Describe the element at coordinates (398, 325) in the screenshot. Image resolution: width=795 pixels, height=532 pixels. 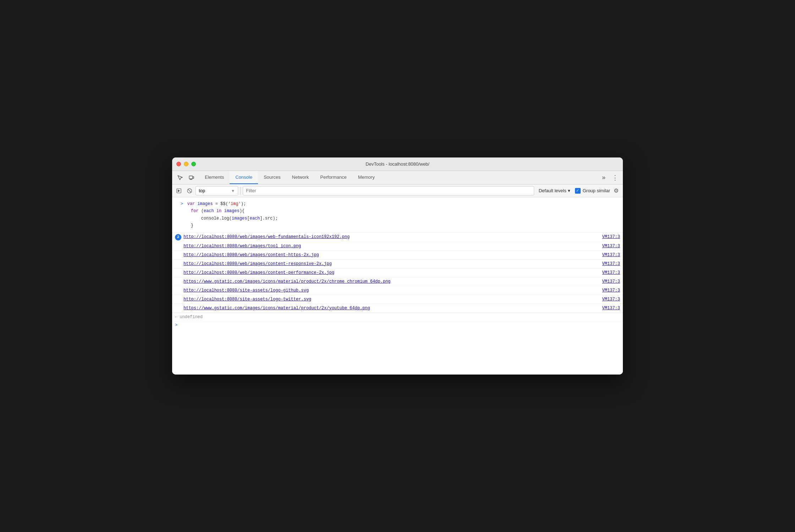
I see `input-line: >` at that location.